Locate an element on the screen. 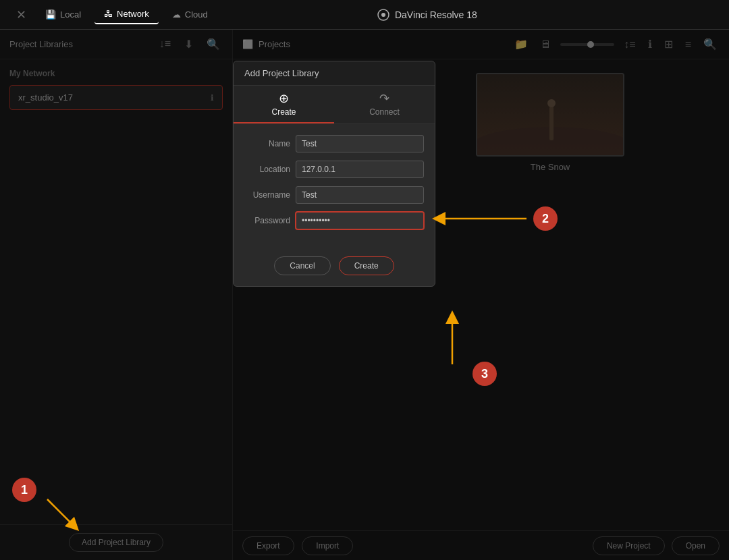 Image resolution: width=729 pixels, height=560 pixels. annotation-2-number: 2 is located at coordinates (545, 219).